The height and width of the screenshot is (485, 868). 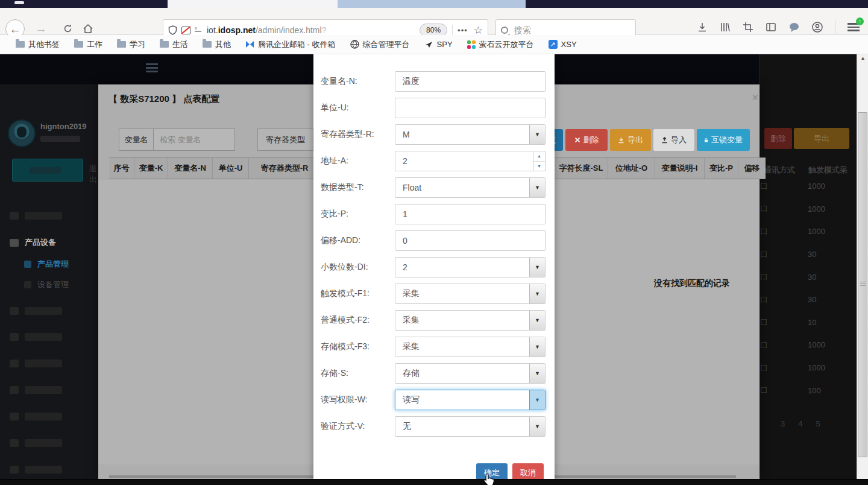 What do you see at coordinates (470, 214) in the screenshot?
I see `ratio-input` at bounding box center [470, 214].